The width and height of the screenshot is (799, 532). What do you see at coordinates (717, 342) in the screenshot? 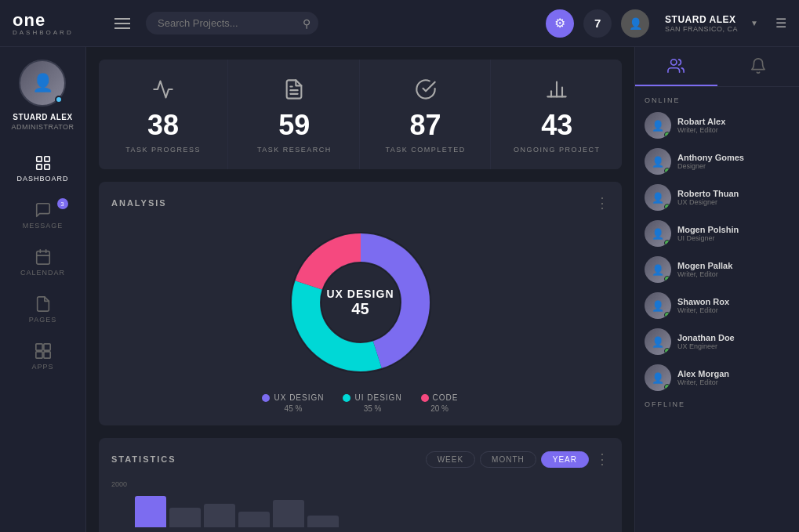
I see `user-item-jonathan: 👤 Jonathan Doe UX Engineer` at bounding box center [717, 342].